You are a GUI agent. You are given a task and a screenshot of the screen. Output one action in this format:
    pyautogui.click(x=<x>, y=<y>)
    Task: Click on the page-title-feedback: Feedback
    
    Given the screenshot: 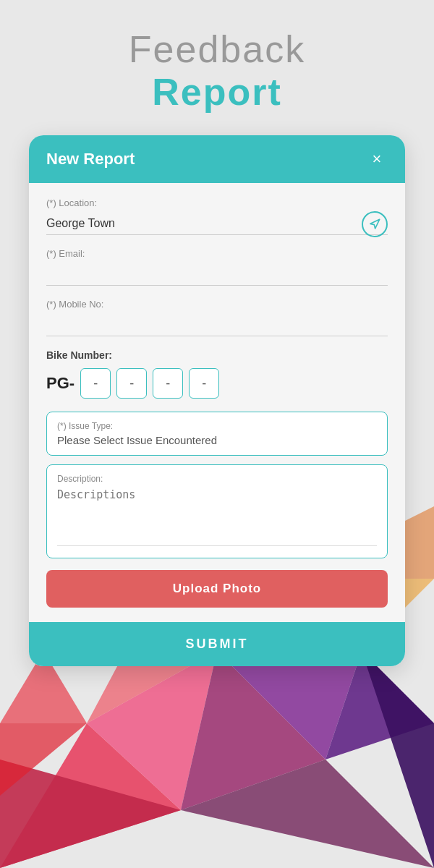 What is the action you would take?
    pyautogui.click(x=217, y=49)
    